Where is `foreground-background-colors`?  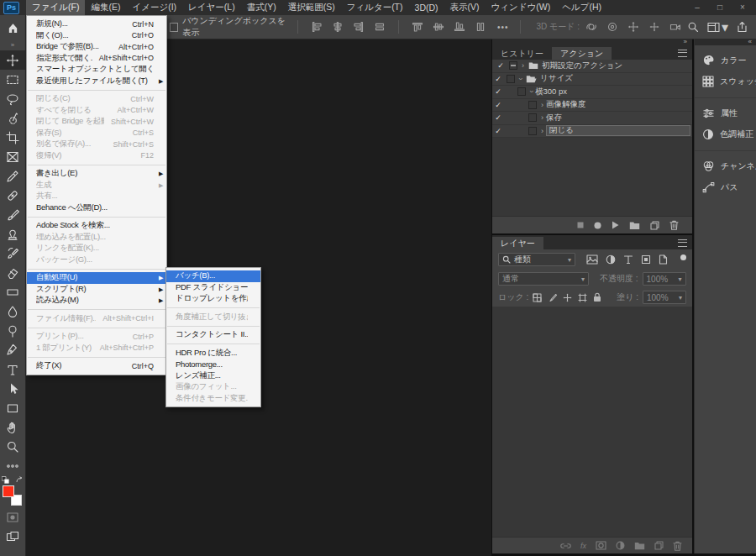 foreground-background-colors is located at coordinates (13, 496).